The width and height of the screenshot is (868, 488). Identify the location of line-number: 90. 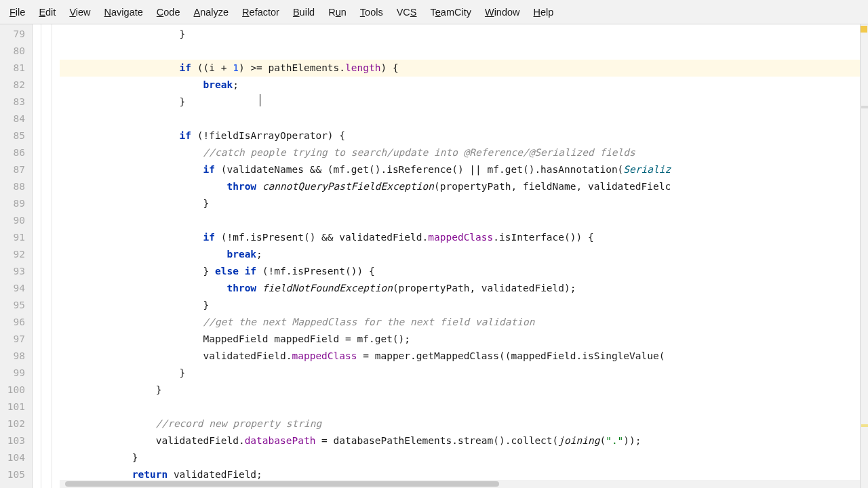
(12, 221).